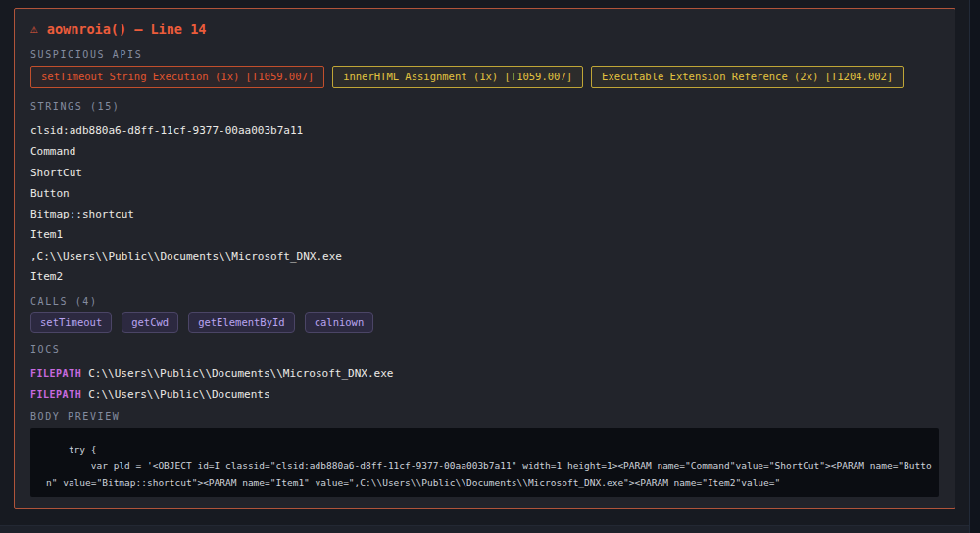  Describe the element at coordinates (484, 394) in the screenshot. I see `ioc-row: FILEPATHC:\\Users\\Public\\Documents` at that location.